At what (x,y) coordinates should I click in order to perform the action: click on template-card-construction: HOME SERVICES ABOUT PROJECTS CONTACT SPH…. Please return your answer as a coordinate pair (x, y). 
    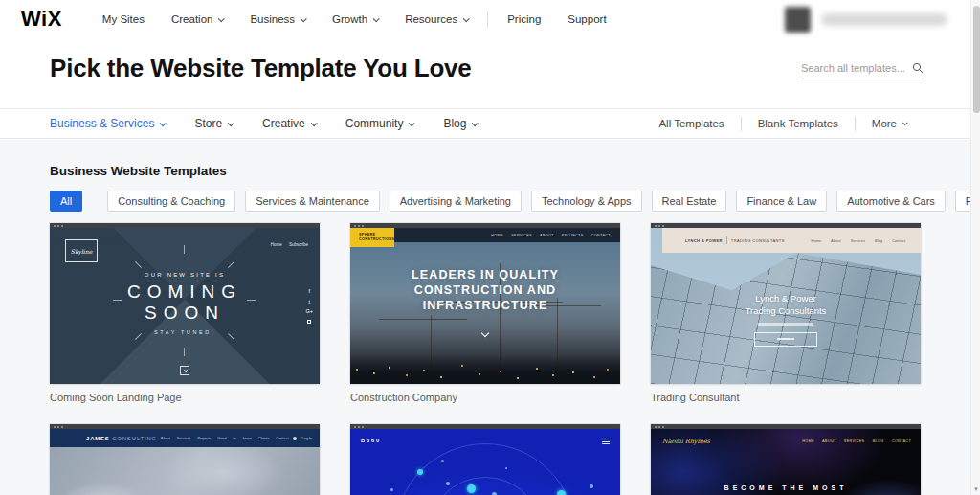
    Looking at the image, I should click on (485, 324).